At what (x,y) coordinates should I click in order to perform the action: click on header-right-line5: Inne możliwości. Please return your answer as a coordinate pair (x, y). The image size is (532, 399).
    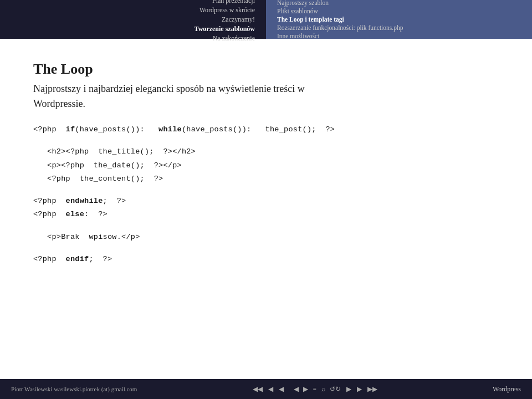
    Looking at the image, I should click on (405, 36).